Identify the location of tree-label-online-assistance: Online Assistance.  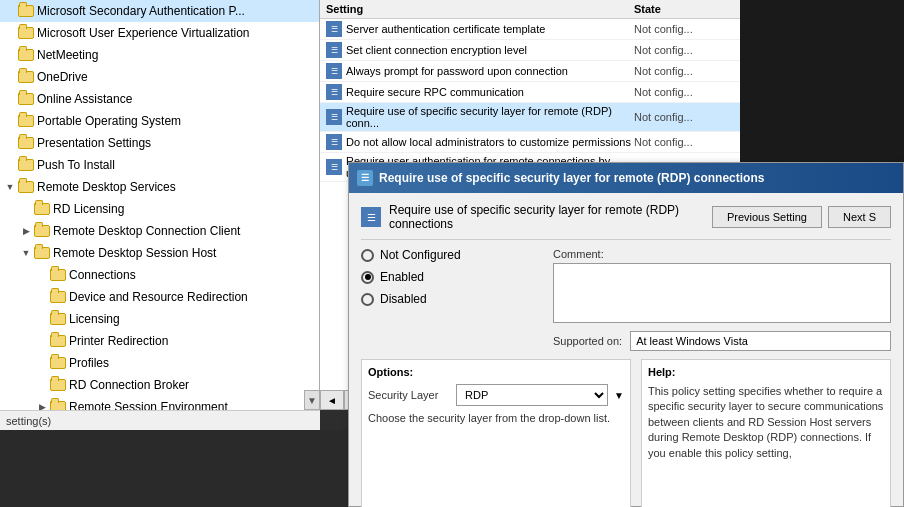
(84, 99).